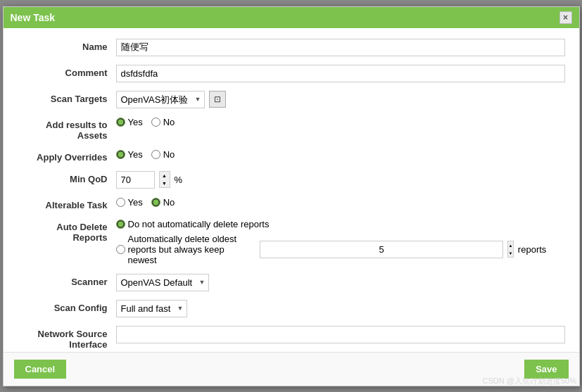 The width and height of the screenshot is (582, 392). Describe the element at coordinates (341, 308) in the screenshot. I see `scan-config-control: Full and fast` at that location.